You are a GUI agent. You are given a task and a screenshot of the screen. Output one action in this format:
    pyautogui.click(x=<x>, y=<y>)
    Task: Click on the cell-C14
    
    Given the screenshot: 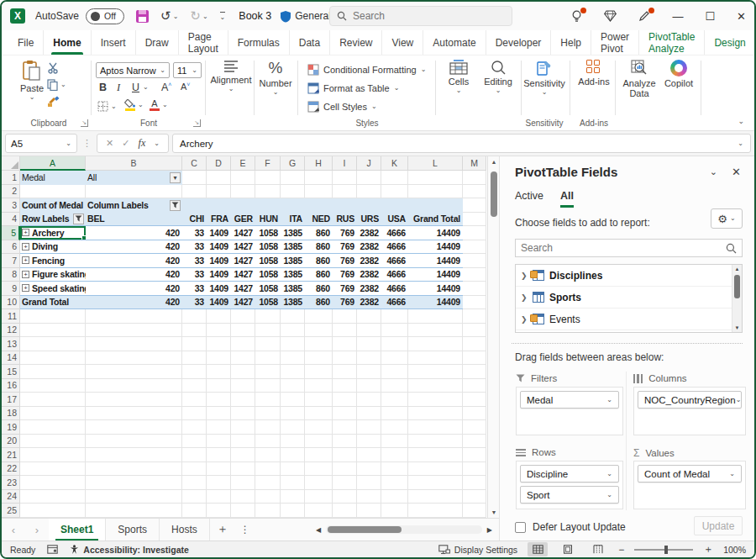 What is the action you would take?
    pyautogui.click(x=195, y=358)
    